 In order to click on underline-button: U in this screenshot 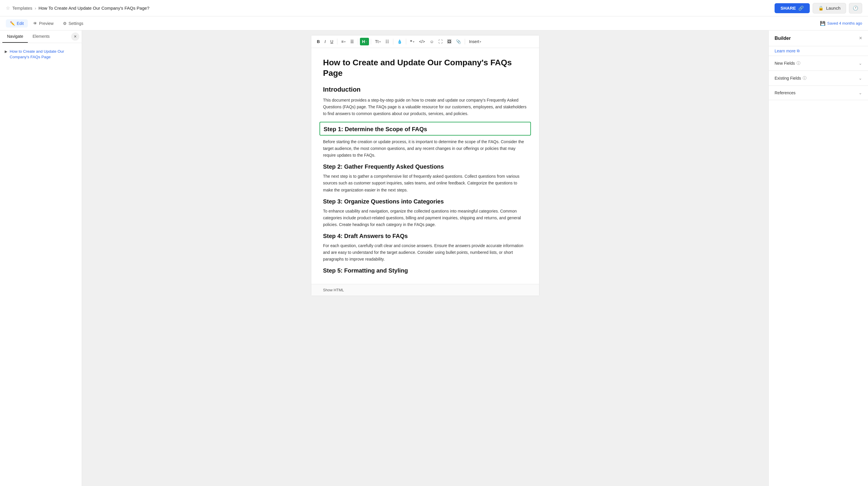, I will do `click(332, 42)`.